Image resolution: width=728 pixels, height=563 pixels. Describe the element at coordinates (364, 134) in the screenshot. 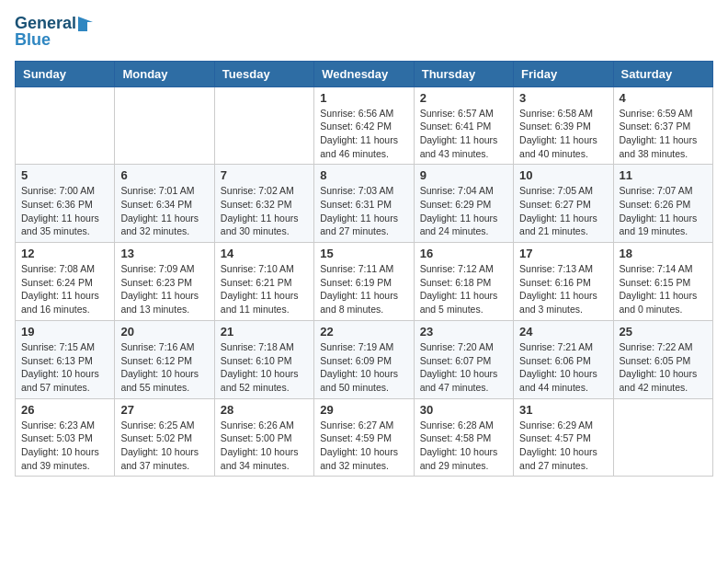

I see `day-info: Sunrise: 6:56 AM Sunset: 6:42 PM Dayligh…` at that location.